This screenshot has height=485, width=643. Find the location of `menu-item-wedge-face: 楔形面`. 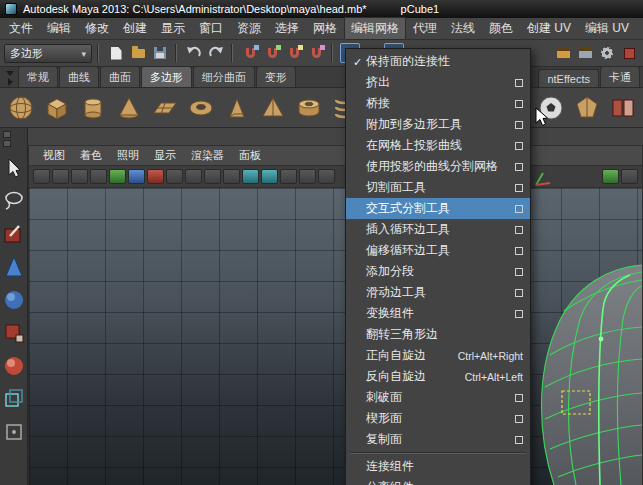

menu-item-wedge-face: 楔形面 is located at coordinates (438, 418).